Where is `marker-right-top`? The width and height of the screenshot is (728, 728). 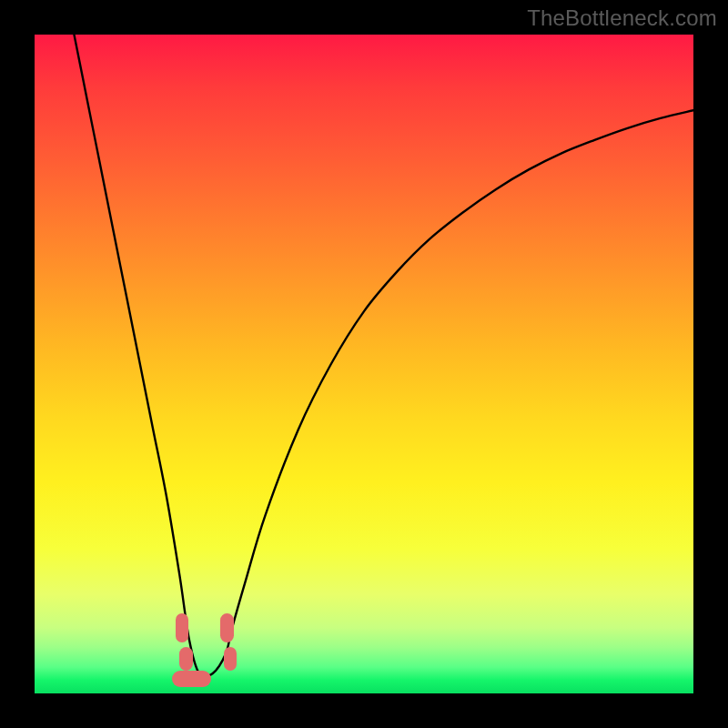
marker-right-top is located at coordinates (228, 628).